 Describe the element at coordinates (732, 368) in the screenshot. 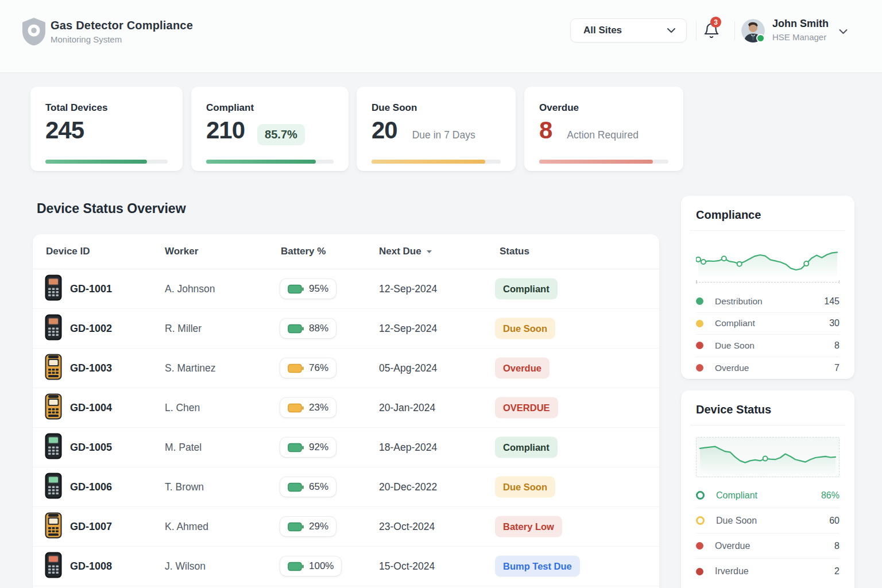

I see `legend-label: Overdue` at that location.